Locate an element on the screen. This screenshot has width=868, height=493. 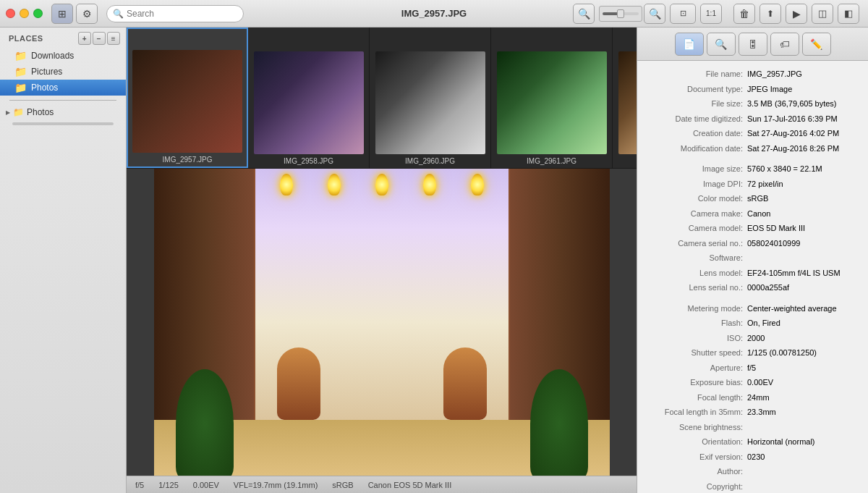
minimize-button is located at coordinates (25, 13).